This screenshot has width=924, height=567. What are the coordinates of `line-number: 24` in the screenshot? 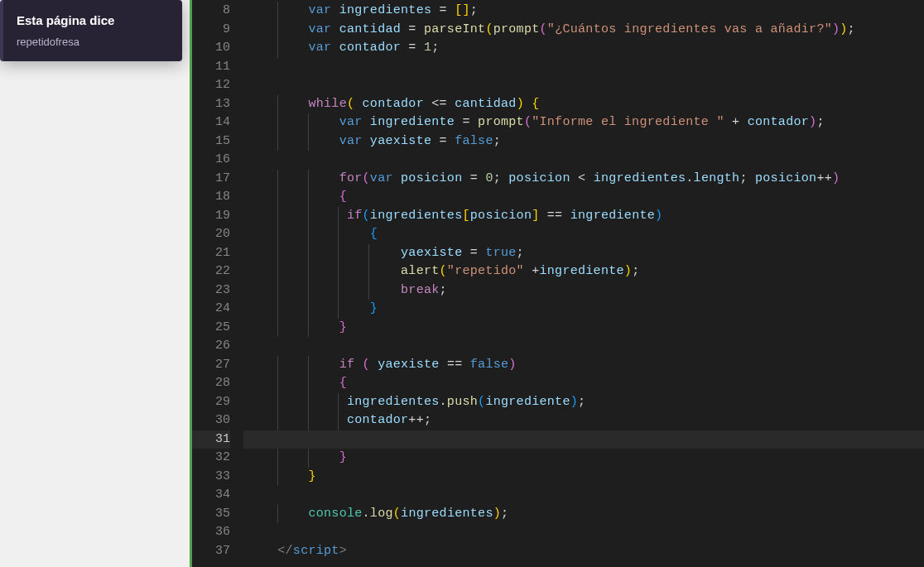 It's located at (211, 310).